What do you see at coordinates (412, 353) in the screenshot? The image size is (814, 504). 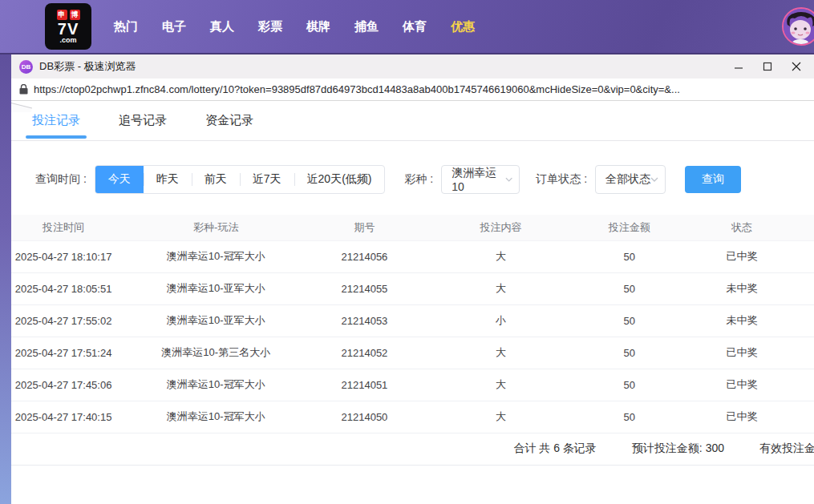 I see `table-row: 2025-04-27 17:51:24澳洲幸运10-第三名大小21214052大…` at bounding box center [412, 353].